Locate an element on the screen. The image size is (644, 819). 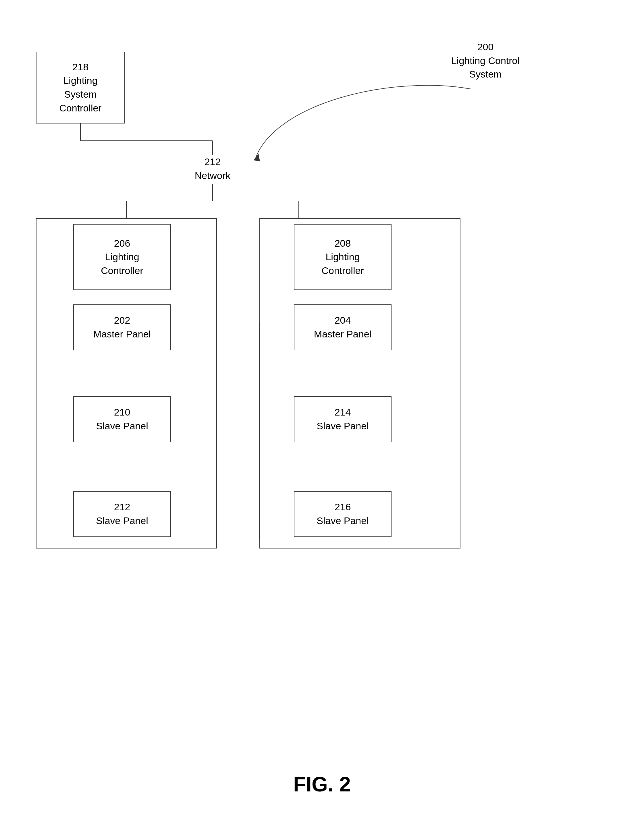
node-208-lc: 208 Lighting Controller is located at coordinates (342, 257).